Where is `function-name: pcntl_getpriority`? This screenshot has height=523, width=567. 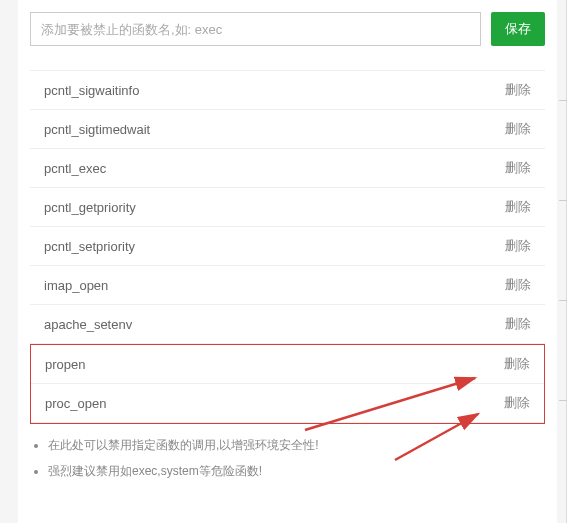
function-name: pcntl_getpriority is located at coordinates (90, 208).